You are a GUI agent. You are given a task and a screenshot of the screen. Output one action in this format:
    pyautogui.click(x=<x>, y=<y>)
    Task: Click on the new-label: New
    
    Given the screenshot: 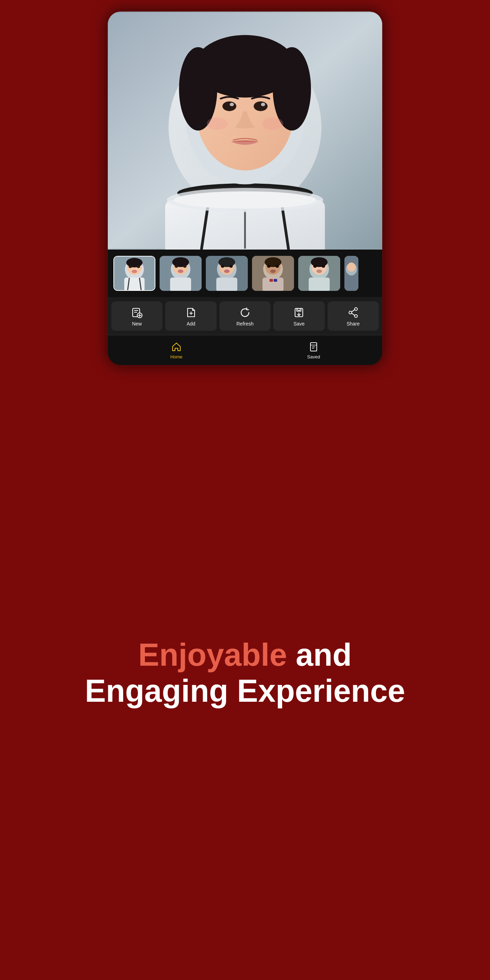 What is the action you would take?
    pyautogui.click(x=137, y=324)
    